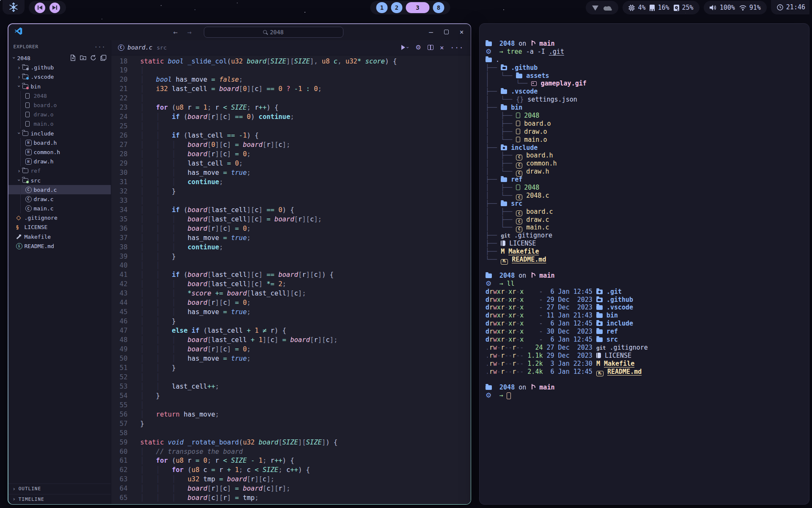 The width and height of the screenshot is (812, 508). What do you see at coordinates (73, 58) in the screenshot?
I see `new-file-icon` at bounding box center [73, 58].